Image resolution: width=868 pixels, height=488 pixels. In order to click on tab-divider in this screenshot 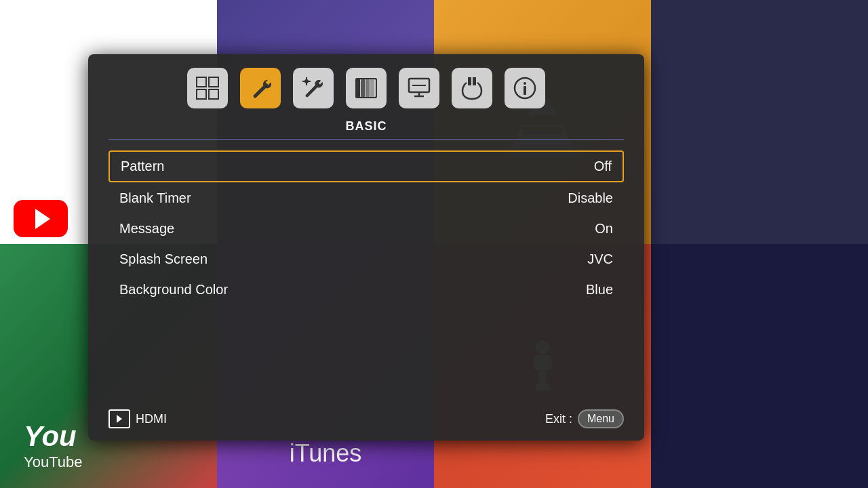, I will do `click(366, 140)`.